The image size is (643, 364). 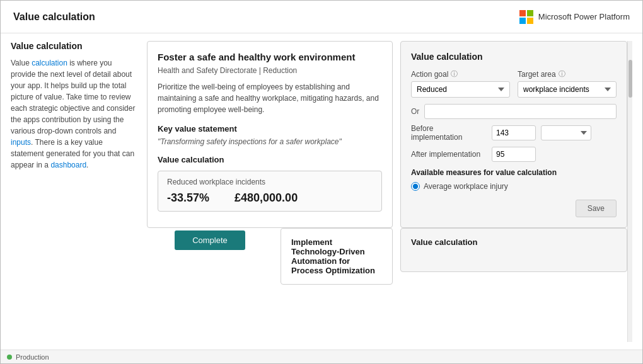 What do you see at coordinates (521, 111) in the screenshot?
I see `or-input` at bounding box center [521, 111].